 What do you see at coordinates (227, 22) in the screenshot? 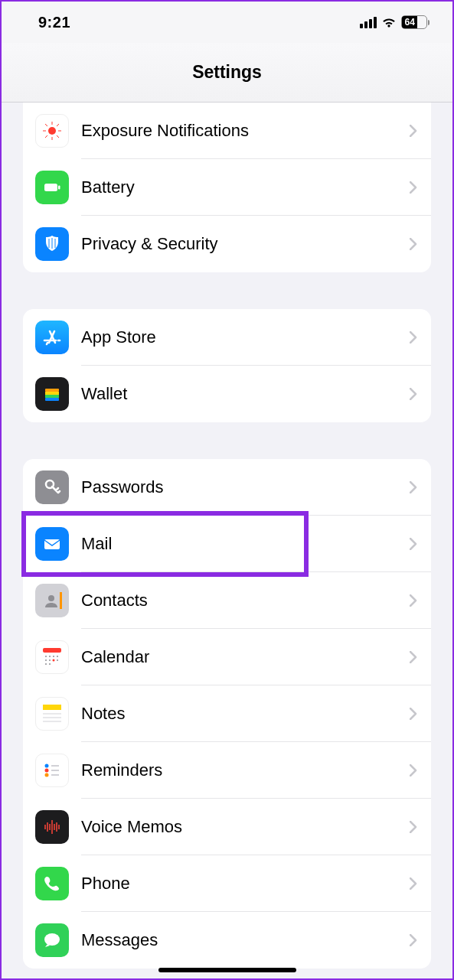
I see `status-bar: 9:21 64` at bounding box center [227, 22].